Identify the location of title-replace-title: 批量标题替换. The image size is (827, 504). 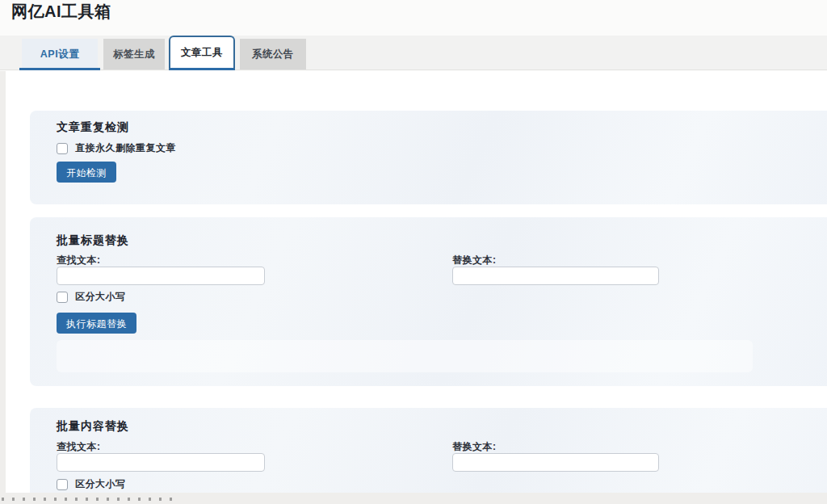
(93, 241).